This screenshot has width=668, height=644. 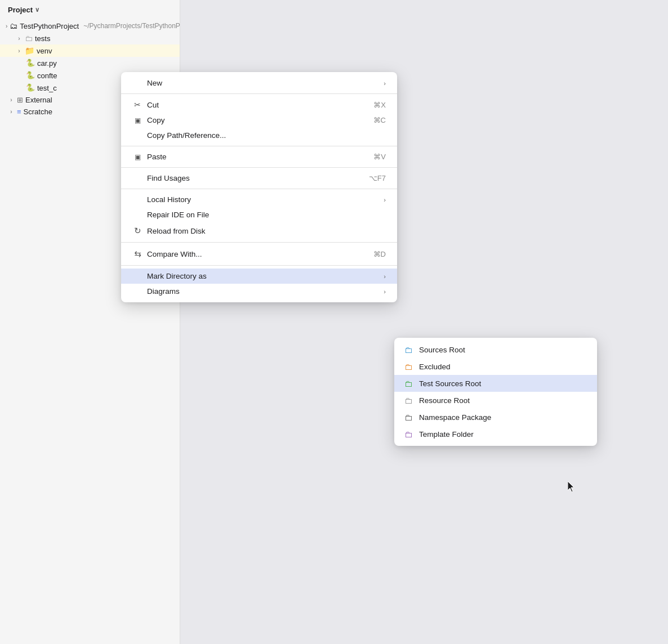 What do you see at coordinates (259, 135) in the screenshot?
I see `menu-item-copy-path: Copy Path/Reference...` at bounding box center [259, 135].